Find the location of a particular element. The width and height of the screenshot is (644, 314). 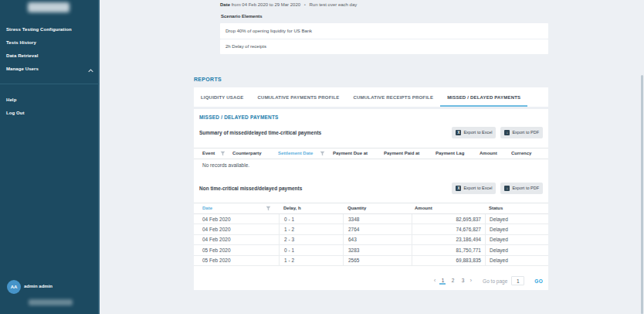

table-row: 04 Feb 2020 1 - 2 2764 74,676,827 Delaye… is located at coordinates (371, 229).